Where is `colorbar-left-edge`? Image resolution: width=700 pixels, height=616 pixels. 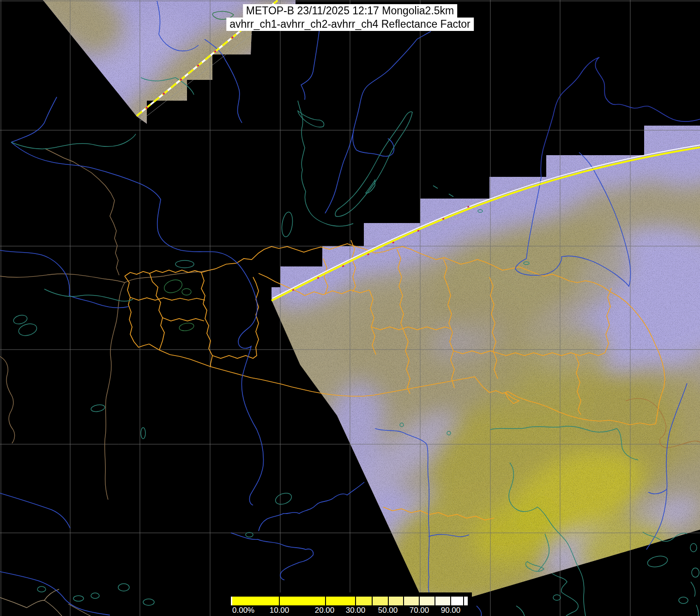
colorbar-left-edge is located at coordinates (232, 601).